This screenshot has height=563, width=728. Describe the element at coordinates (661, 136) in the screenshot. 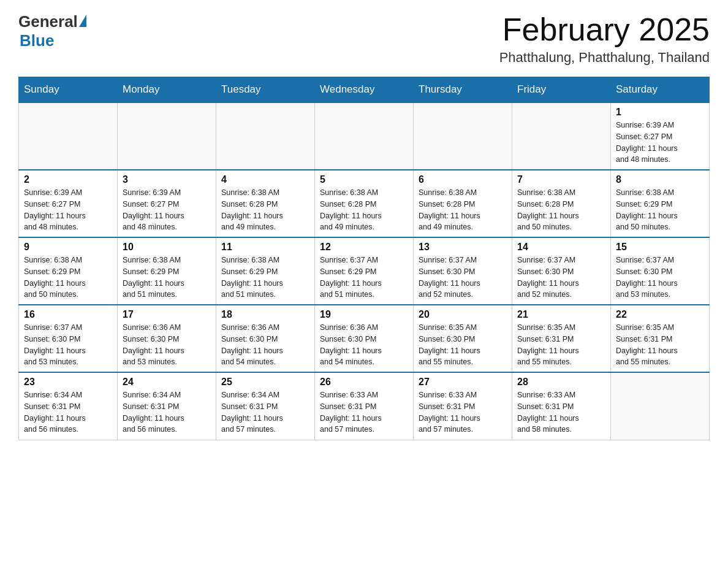

I see `calendar-cell: 1Sunrise: 6:39 AMSunset: 6:27 PMDaylight…` at that location.